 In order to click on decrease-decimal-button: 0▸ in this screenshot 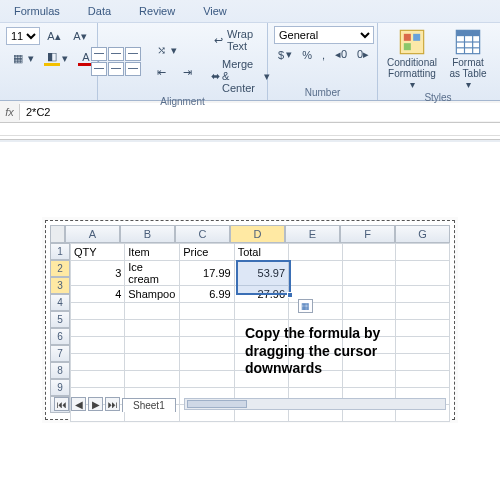, I will do `click(363, 54)`.